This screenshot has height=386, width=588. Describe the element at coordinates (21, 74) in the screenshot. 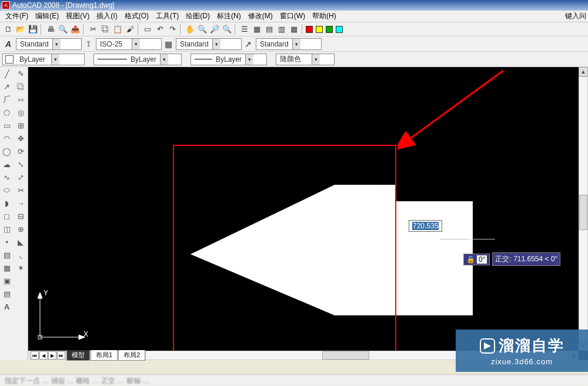

I see `erase-icon: ✎` at that location.